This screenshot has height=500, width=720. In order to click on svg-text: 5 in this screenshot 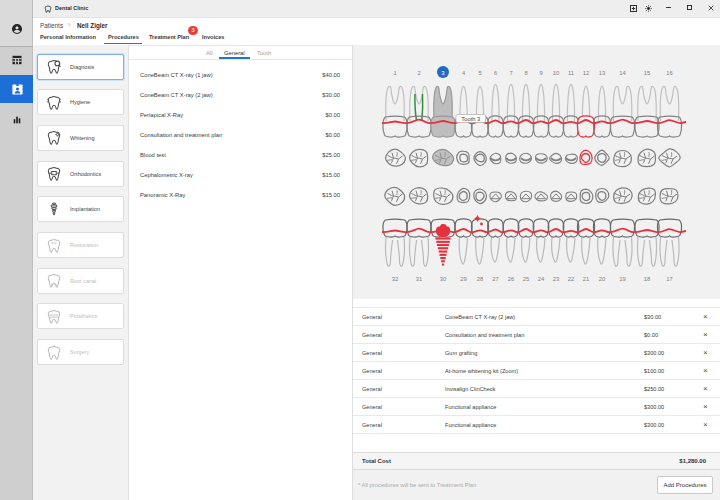, I will do `click(480, 73)`.